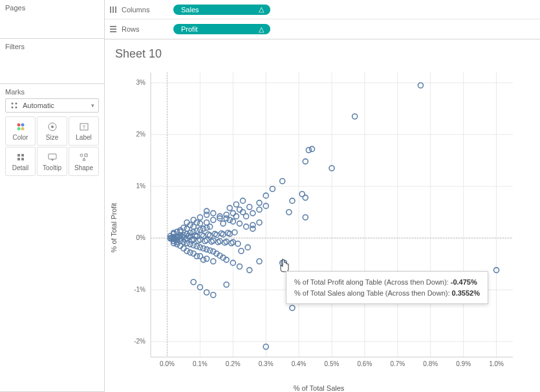 Image resolution: width=540 pixels, height=392 pixels. What do you see at coordinates (84, 162) in the screenshot?
I see `marks-shape-button: Shape` at bounding box center [84, 162].